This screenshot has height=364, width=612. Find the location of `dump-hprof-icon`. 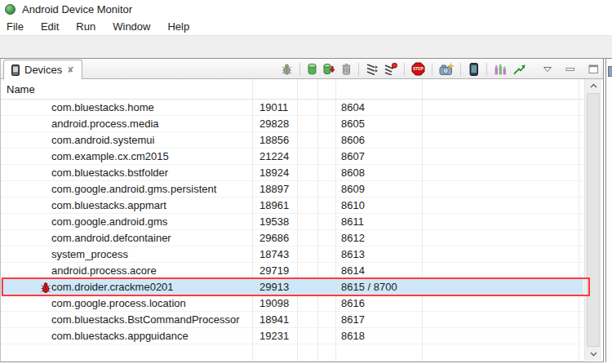

dump-hprof-icon is located at coordinates (330, 69).